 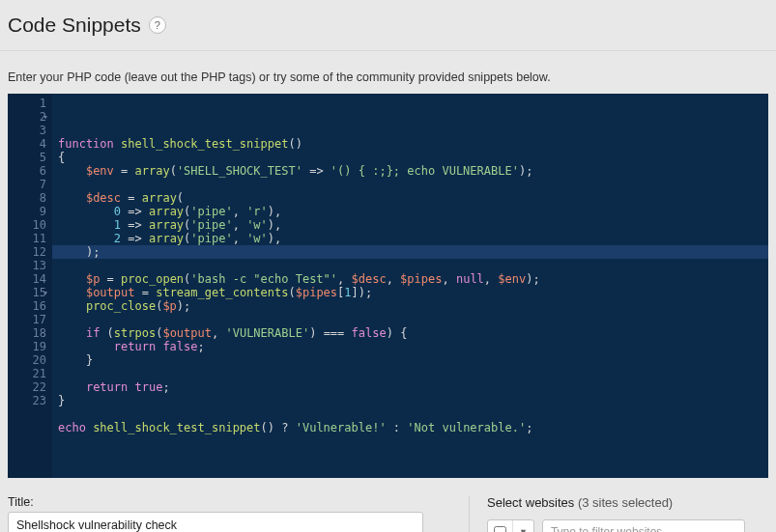 I want to click on websites-filter-row: ▼, so click(x=628, y=525).